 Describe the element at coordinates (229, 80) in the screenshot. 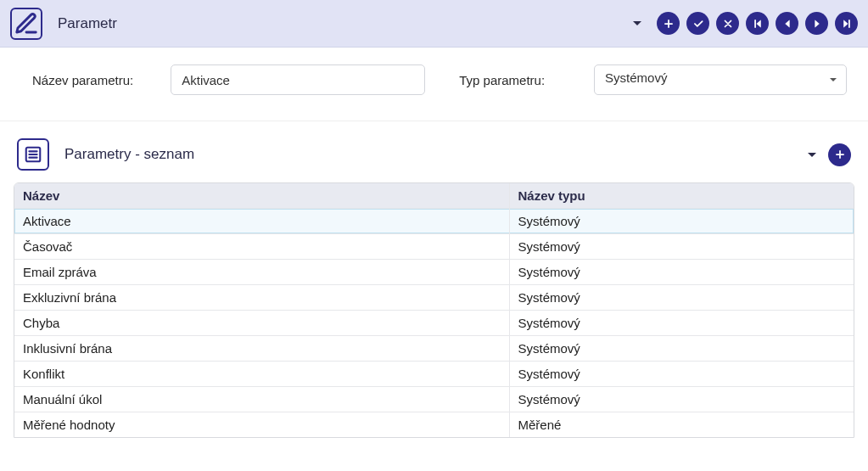

I see `form-group-name: Název parametru:` at that location.